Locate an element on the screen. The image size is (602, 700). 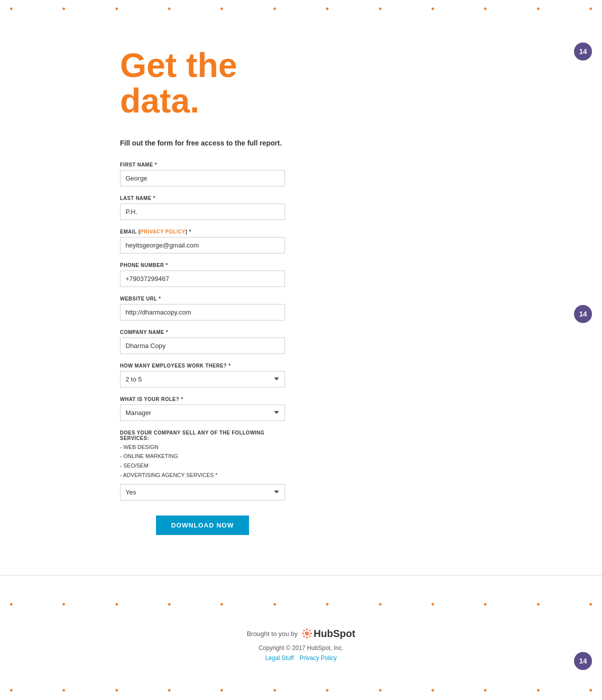
first-name-group: FIRST NAME * is located at coordinates (202, 174).